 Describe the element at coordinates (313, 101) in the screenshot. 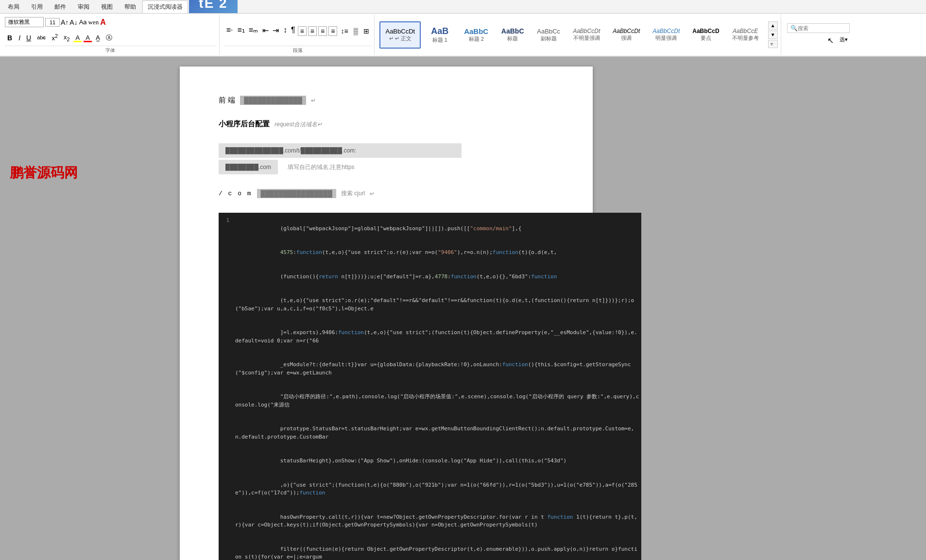

I see `section1-enter: ↵` at that location.